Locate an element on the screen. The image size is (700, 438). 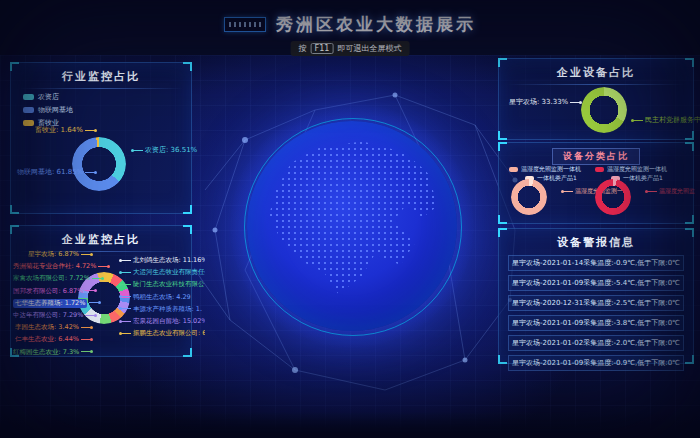
slice-label: 仁丰生态农业: 6.44% is located at coordinates (53, 340).